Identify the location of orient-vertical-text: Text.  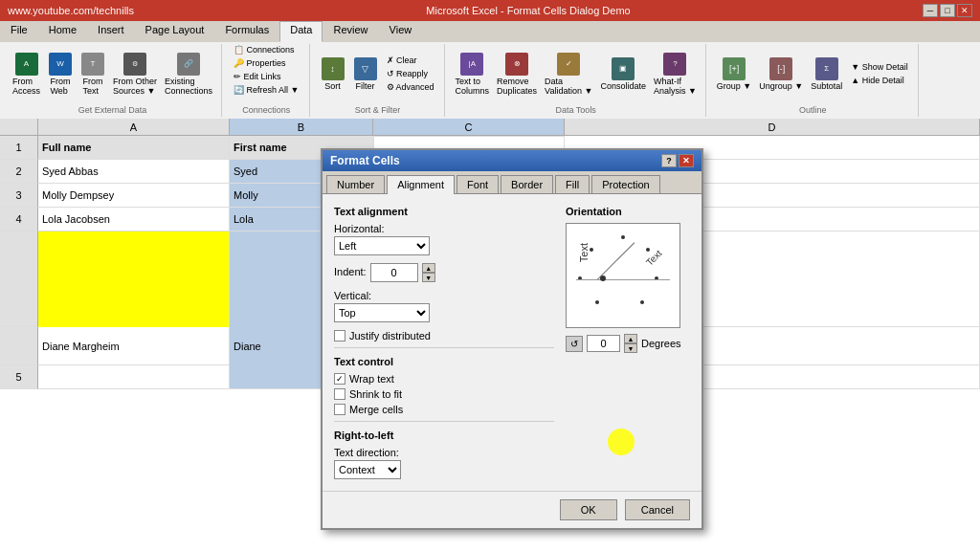
(584, 253).